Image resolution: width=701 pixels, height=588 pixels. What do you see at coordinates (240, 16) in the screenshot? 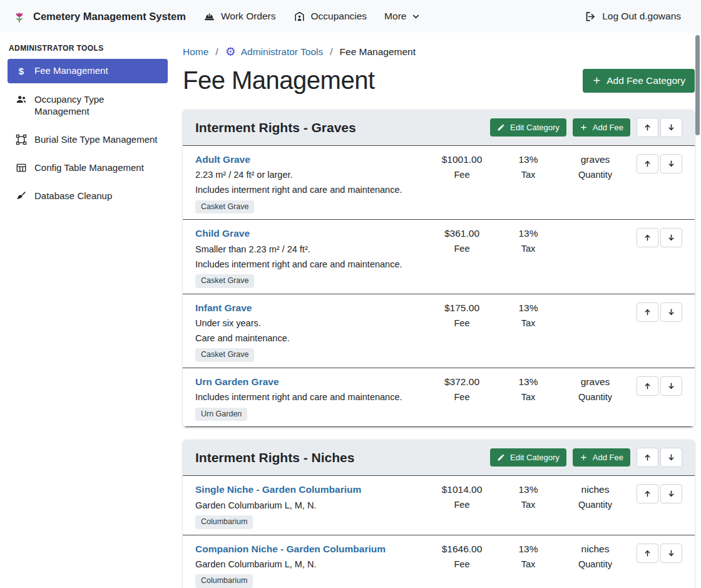
I see `nav-work-orders: Work Orders` at bounding box center [240, 16].